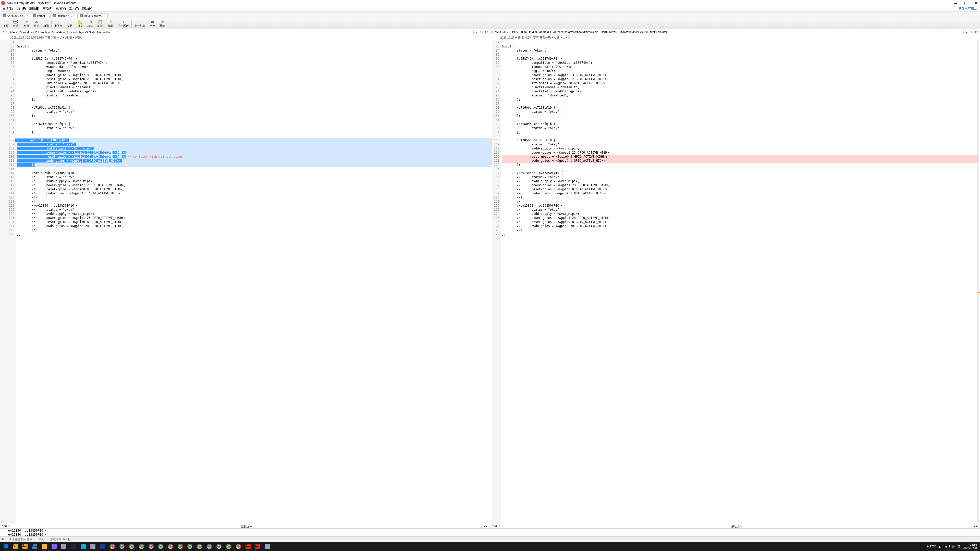 The image size is (980, 551). Describe the element at coordinates (6, 24) in the screenshot. I see `toolbar-button: ⌂主页` at that location.